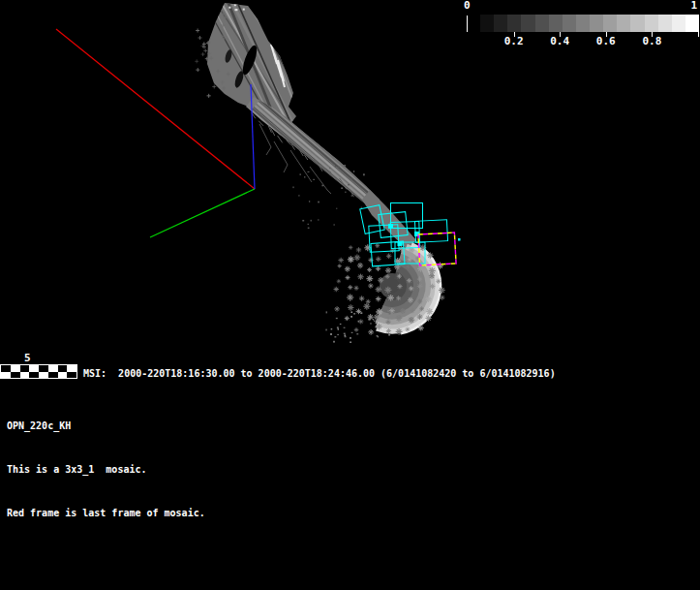  Describe the element at coordinates (107, 469) in the screenshot. I see `annotation-line: This is a 3x3_1 mosaic.` at that location.